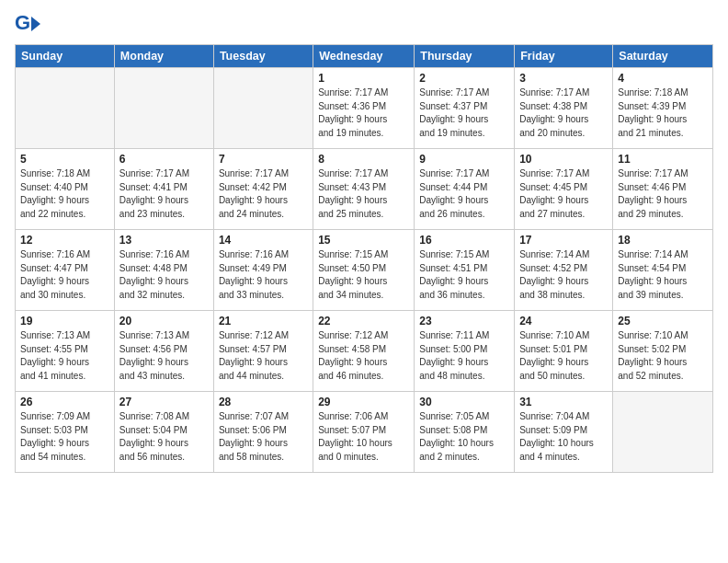 The width and height of the screenshot is (728, 563). Describe the element at coordinates (465, 109) in the screenshot. I see `calendar-cell: 2Sunrise: 7:17 AM Sunset: 4:37 PM Daylig…` at that location.